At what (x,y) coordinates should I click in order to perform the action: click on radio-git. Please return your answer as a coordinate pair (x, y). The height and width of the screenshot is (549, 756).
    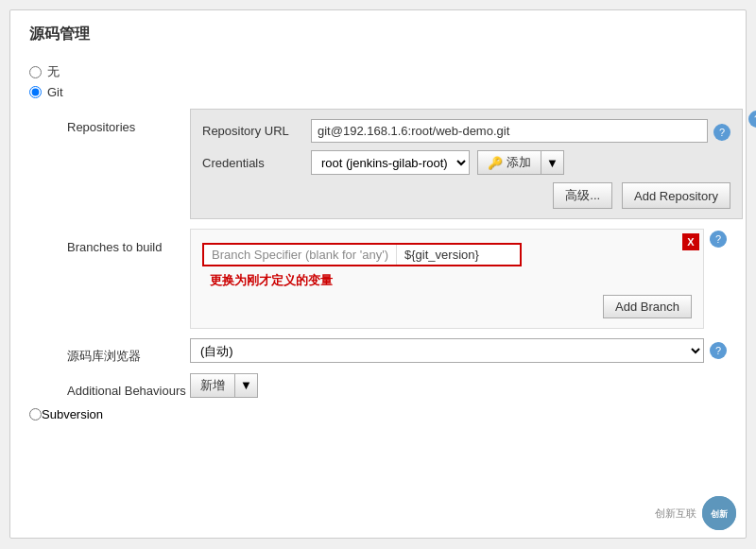
    Looking at the image, I should click on (36, 93).